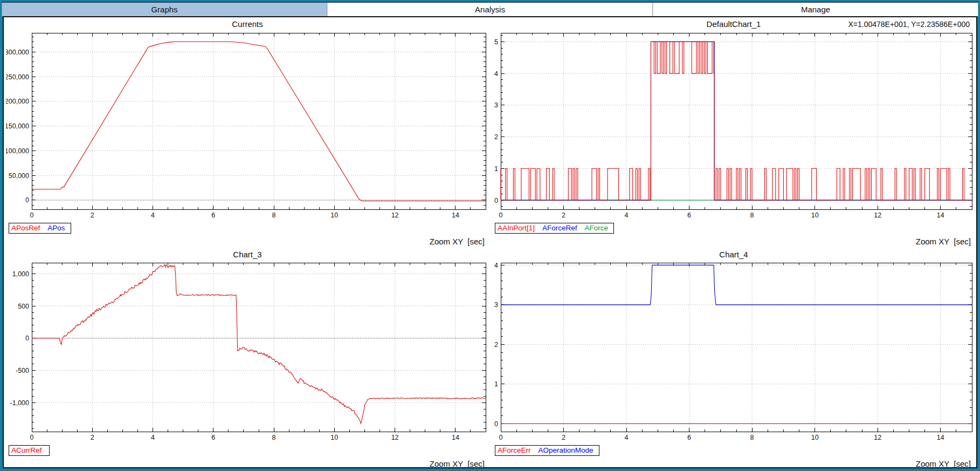 The image size is (980, 471). I want to click on legend-item: APos, so click(56, 228).